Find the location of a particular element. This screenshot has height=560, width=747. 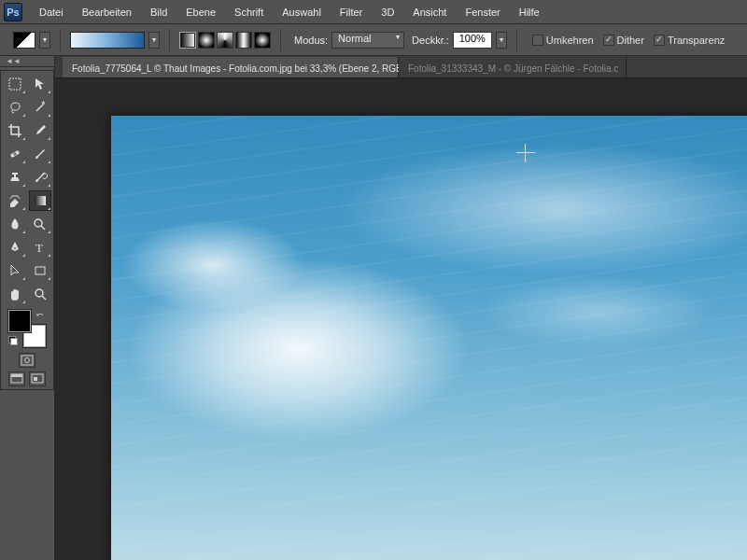

mode-label: Modus: is located at coordinates (311, 40).